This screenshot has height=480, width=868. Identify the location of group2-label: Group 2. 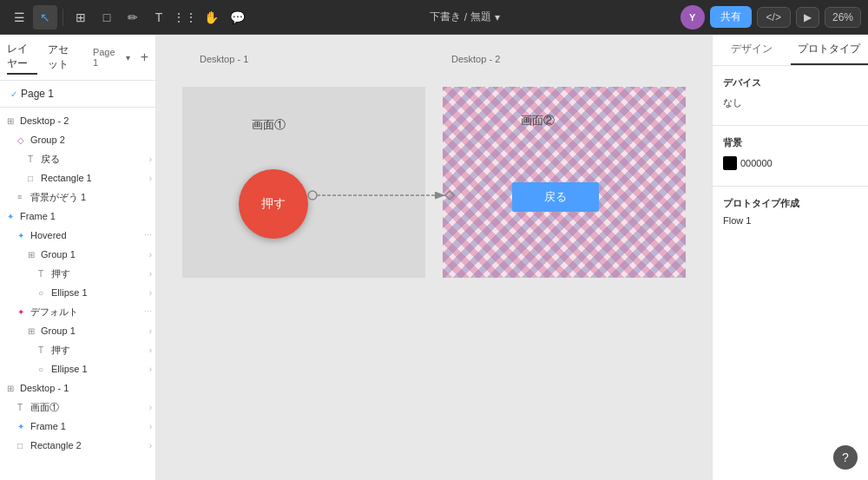
(93, 140).